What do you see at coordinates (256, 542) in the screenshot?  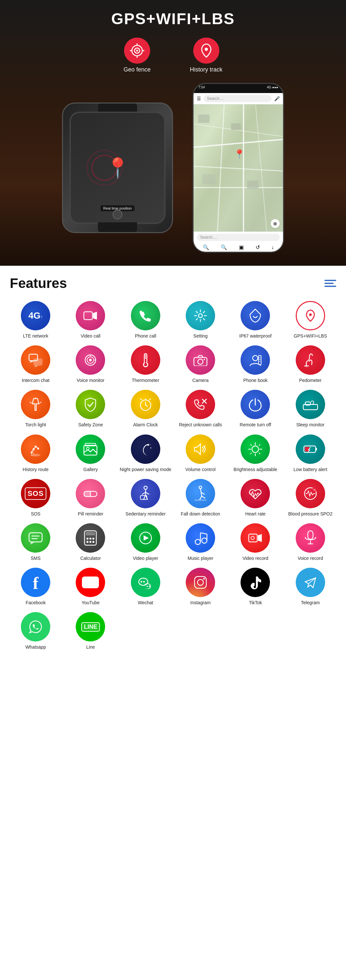 I see `feature-item-video-record: Video record` at bounding box center [256, 542].